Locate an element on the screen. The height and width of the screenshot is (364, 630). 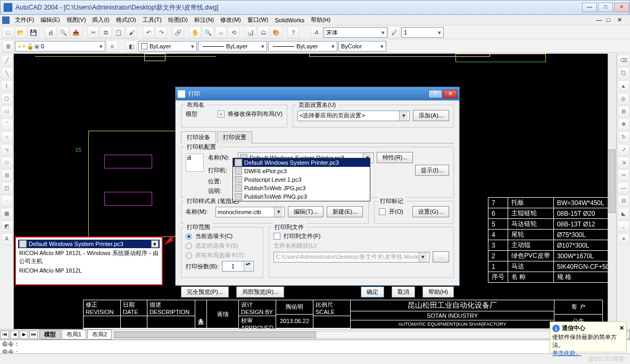
tab-nav-first: ⏮ is located at coordinates (5, 335).